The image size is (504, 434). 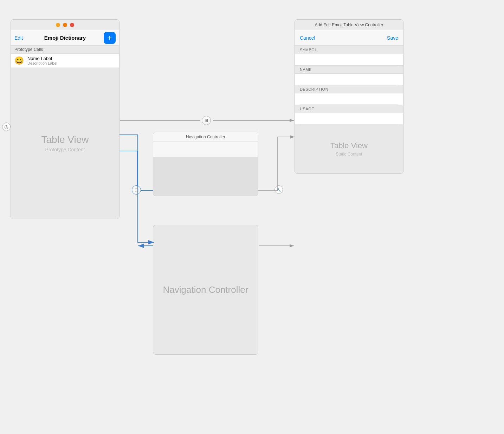 What do you see at coordinates (393, 38) in the screenshot?
I see `save-button: Save` at bounding box center [393, 38].